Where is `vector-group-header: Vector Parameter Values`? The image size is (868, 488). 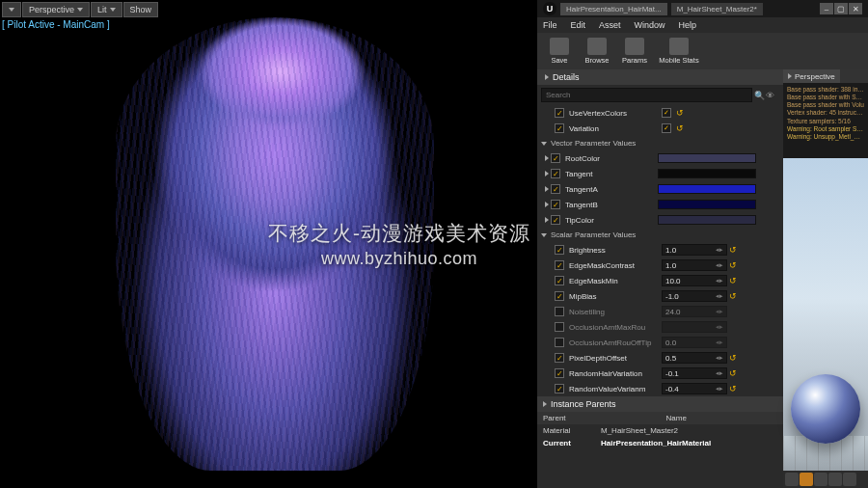 vector-group-header: Vector Parameter Values is located at coordinates (660, 143).